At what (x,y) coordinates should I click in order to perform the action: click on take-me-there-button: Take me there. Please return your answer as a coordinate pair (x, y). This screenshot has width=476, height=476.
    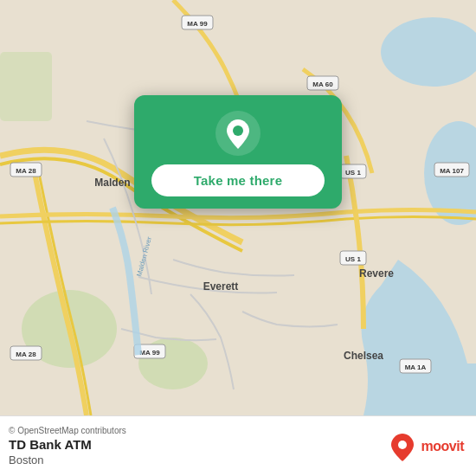
    Looking at the image, I should click on (238, 180).